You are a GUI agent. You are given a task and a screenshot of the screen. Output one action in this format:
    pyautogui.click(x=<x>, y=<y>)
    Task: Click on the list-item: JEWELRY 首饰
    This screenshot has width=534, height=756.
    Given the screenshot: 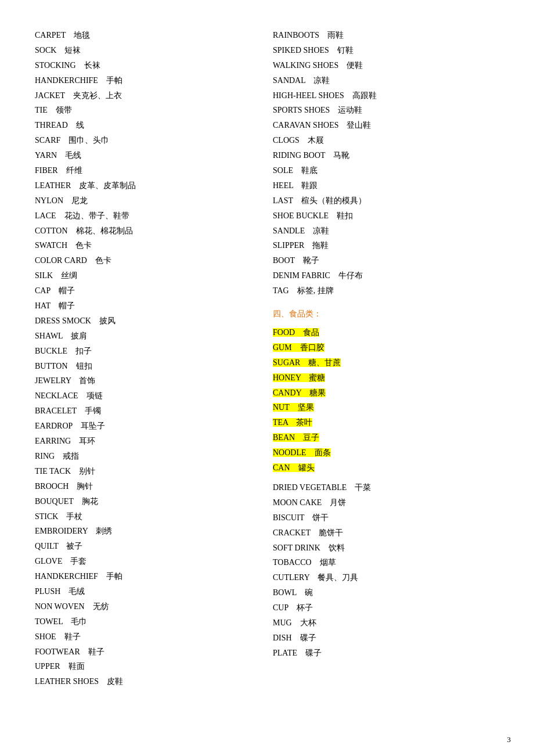 What is the action you would take?
    pyautogui.click(x=145, y=381)
    